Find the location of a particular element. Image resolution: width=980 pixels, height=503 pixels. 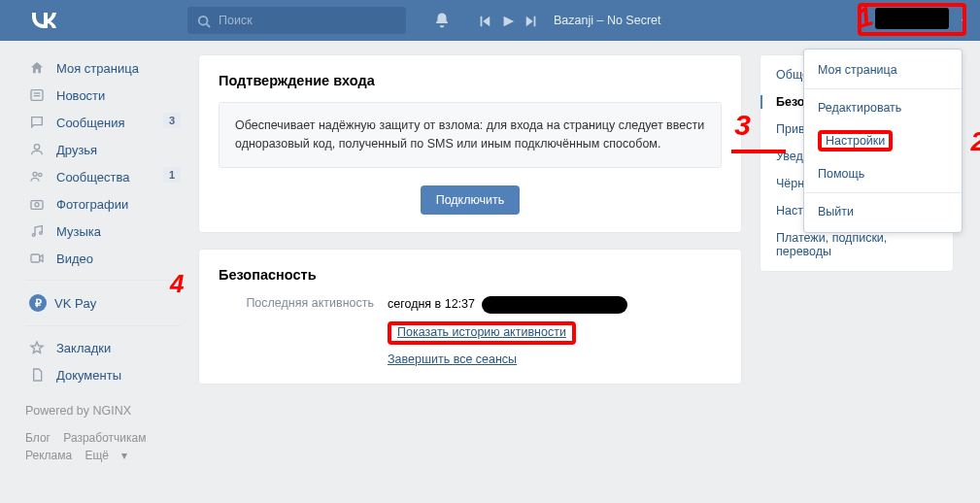

user-menu-toggle: ▾ is located at coordinates (960, 20).